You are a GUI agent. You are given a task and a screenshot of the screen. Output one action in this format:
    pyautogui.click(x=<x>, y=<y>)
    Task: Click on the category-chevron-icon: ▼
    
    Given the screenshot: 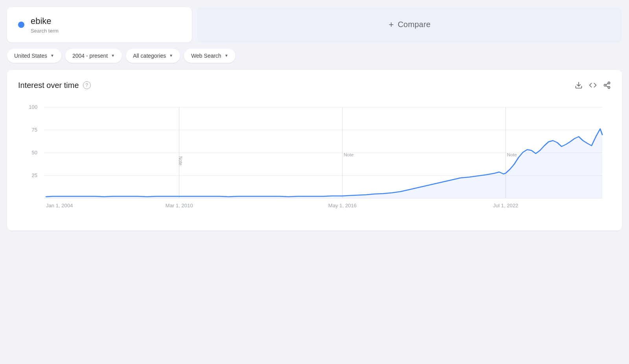 What is the action you would take?
    pyautogui.click(x=171, y=56)
    